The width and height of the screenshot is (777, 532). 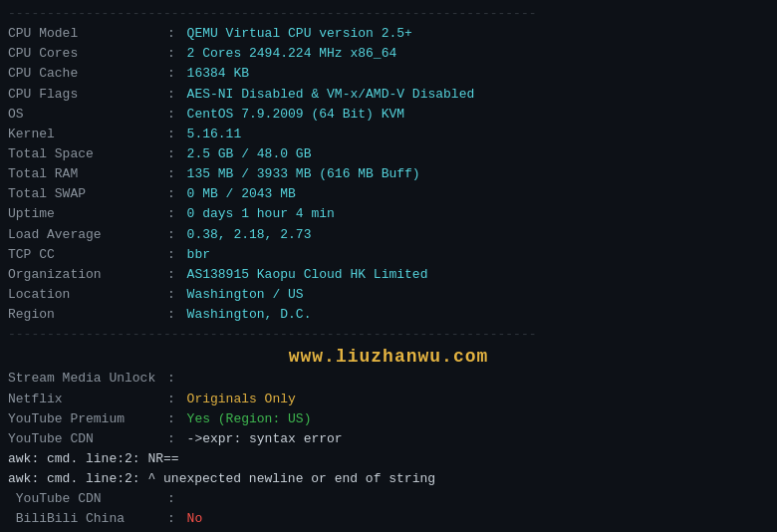 What do you see at coordinates (265, 439) in the screenshot?
I see `row-value: ->expr: syntax error` at bounding box center [265, 439].